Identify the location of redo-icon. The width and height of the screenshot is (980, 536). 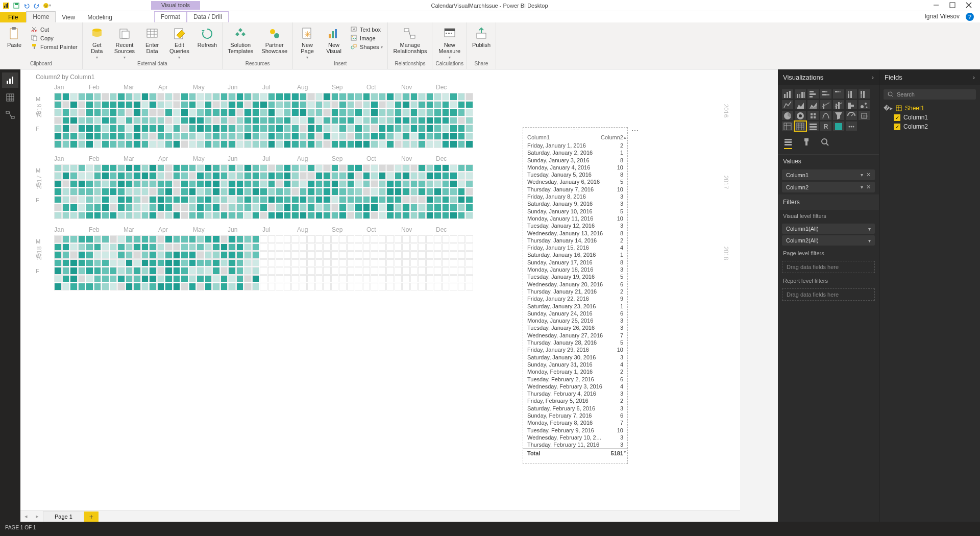
(37, 6).